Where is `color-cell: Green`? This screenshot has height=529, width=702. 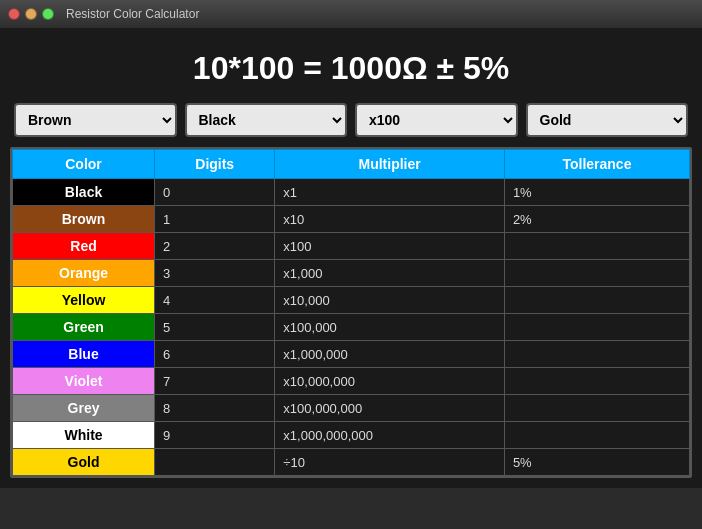
color-cell: Green is located at coordinates (84, 328).